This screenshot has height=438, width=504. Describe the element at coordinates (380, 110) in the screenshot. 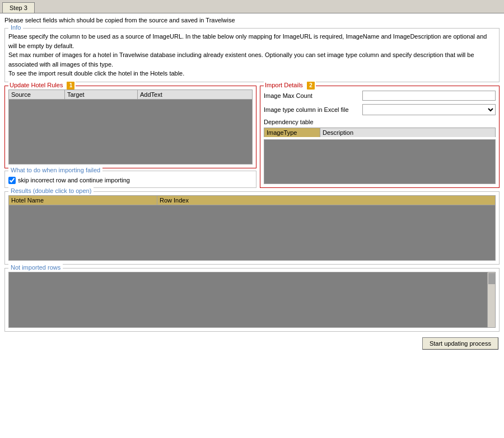

I see `image-type-column-row: Image type column in Excel file` at that location.